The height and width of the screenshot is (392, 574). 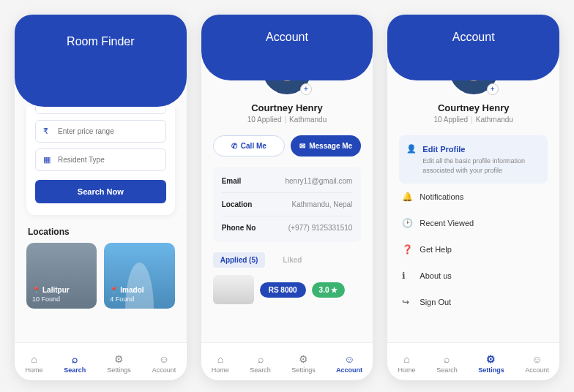 What do you see at coordinates (100, 41) in the screenshot?
I see `header-title: Room Finder` at bounding box center [100, 41].